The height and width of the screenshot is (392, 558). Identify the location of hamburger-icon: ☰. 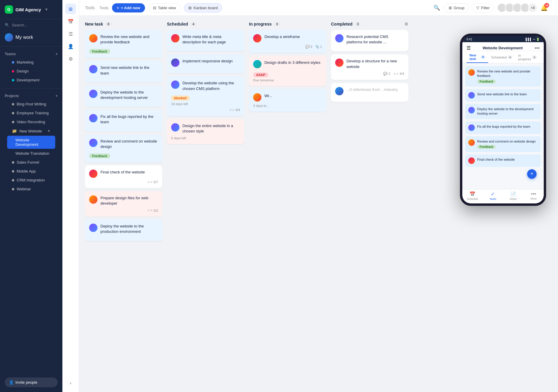
(469, 48).